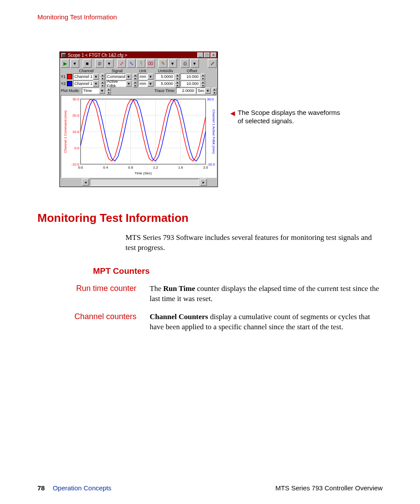 Image resolution: width=420 pixels, height=504 pixels. What do you see at coordinates (63, 55) in the screenshot?
I see `scope-app-icon: ▦` at bounding box center [63, 55].